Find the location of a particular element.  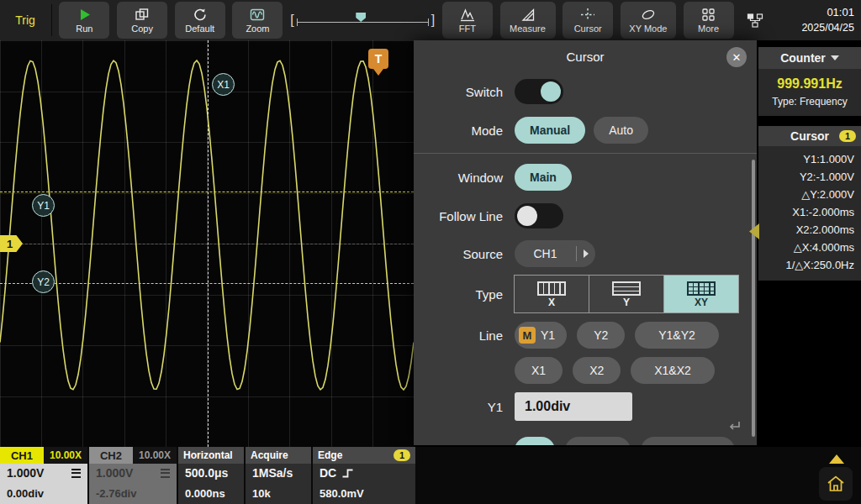

more-label: More is located at coordinates (708, 29).